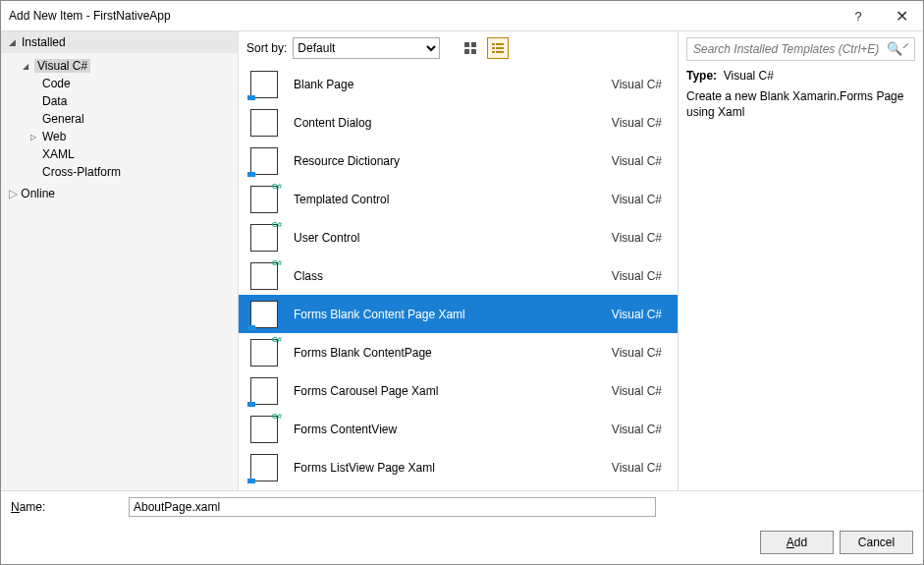 Image resolution: width=924 pixels, height=565 pixels. Describe the element at coordinates (458, 352) in the screenshot. I see `template-item: Forms Blank ContentPageVisual C#` at that location.